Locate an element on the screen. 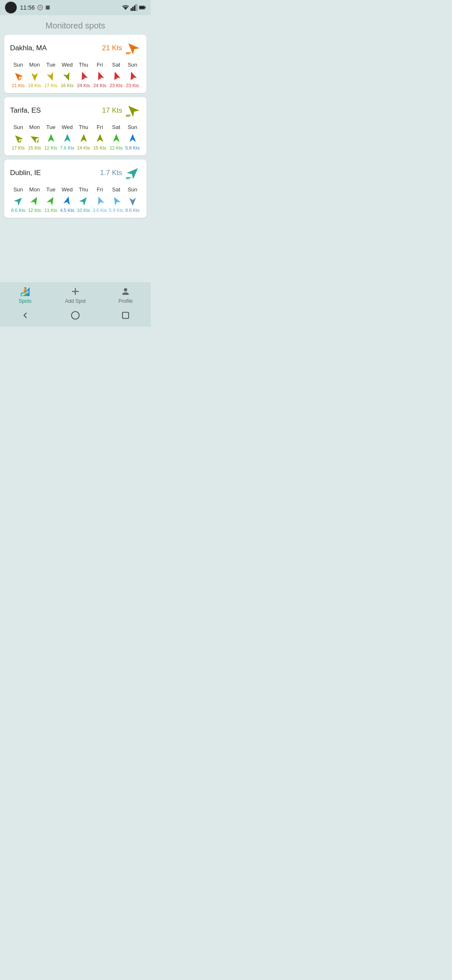  day-col-5: Fri 24 Kts is located at coordinates (100, 75).